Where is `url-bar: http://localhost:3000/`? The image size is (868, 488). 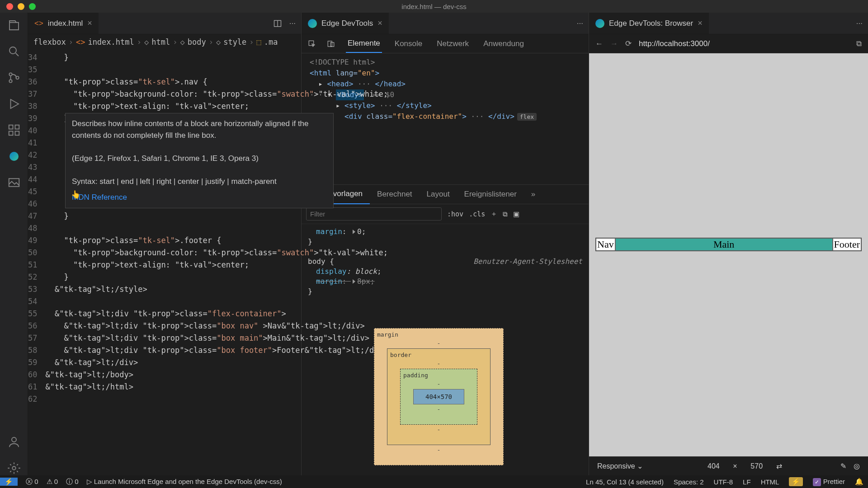
url-bar: http://localhost:3000/ is located at coordinates (744, 44).